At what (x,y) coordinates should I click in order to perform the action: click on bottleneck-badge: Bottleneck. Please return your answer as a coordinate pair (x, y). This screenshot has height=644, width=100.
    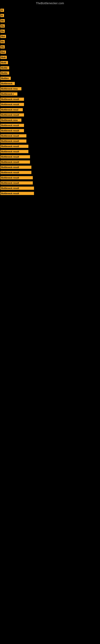
    Looking at the image, I should click on (7, 84).